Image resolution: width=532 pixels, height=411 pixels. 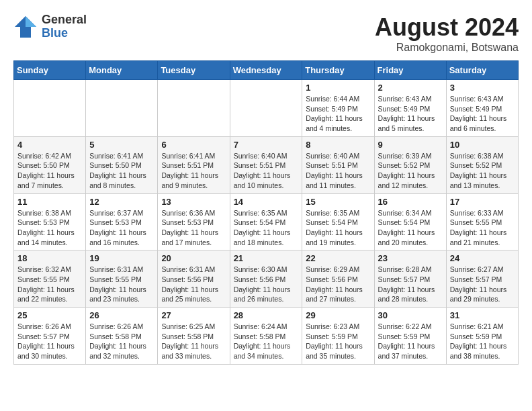 What do you see at coordinates (122, 71) in the screenshot?
I see `calendar-header-monday: Monday` at bounding box center [122, 71].